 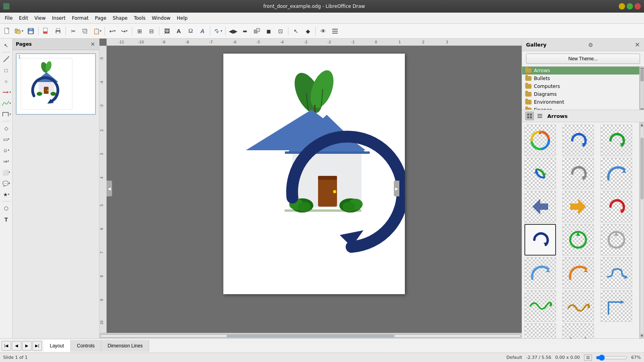 I want to click on minimize-button, so click(x=622, y=6).